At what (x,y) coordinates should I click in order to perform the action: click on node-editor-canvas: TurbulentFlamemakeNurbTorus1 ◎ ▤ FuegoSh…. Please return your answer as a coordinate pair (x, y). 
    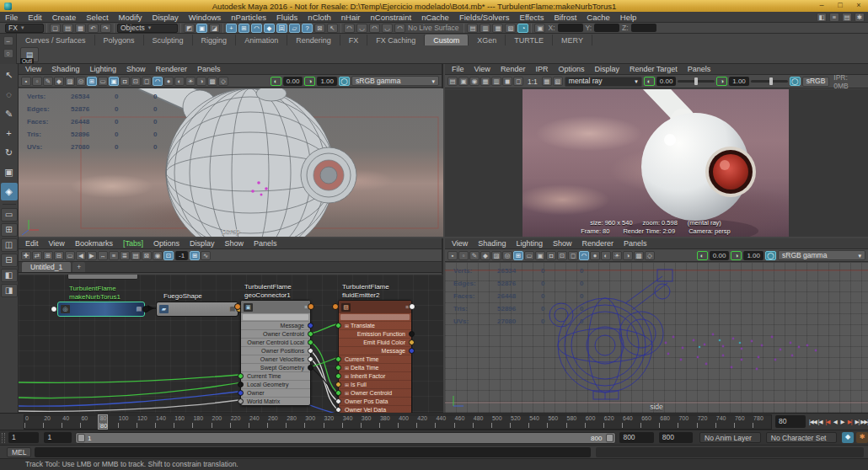
    Looking at the image, I should click on (231, 344).